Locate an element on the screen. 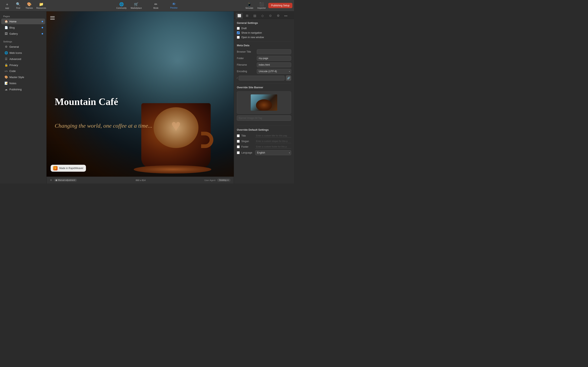  site-title: Mountain Café is located at coordinates (86, 102).